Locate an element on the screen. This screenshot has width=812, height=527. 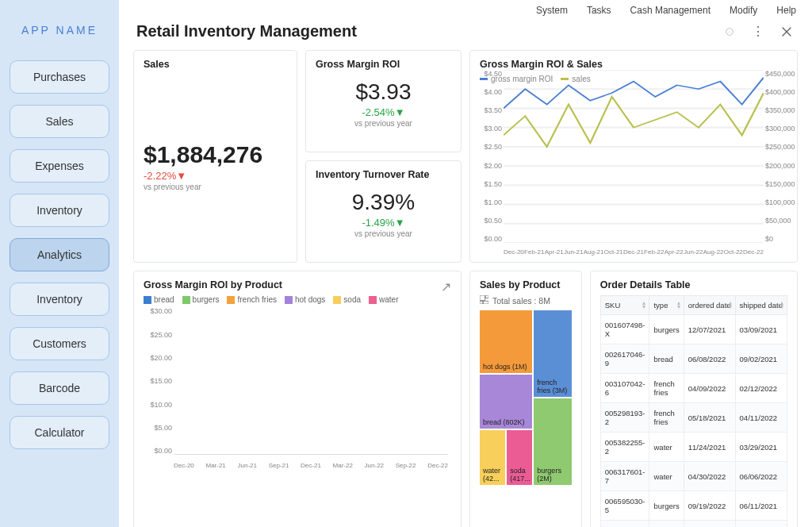
legend-item: water is located at coordinates (384, 300).